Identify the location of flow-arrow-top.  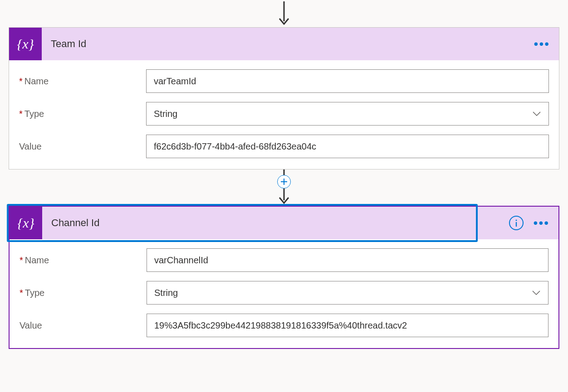
(284, 14).